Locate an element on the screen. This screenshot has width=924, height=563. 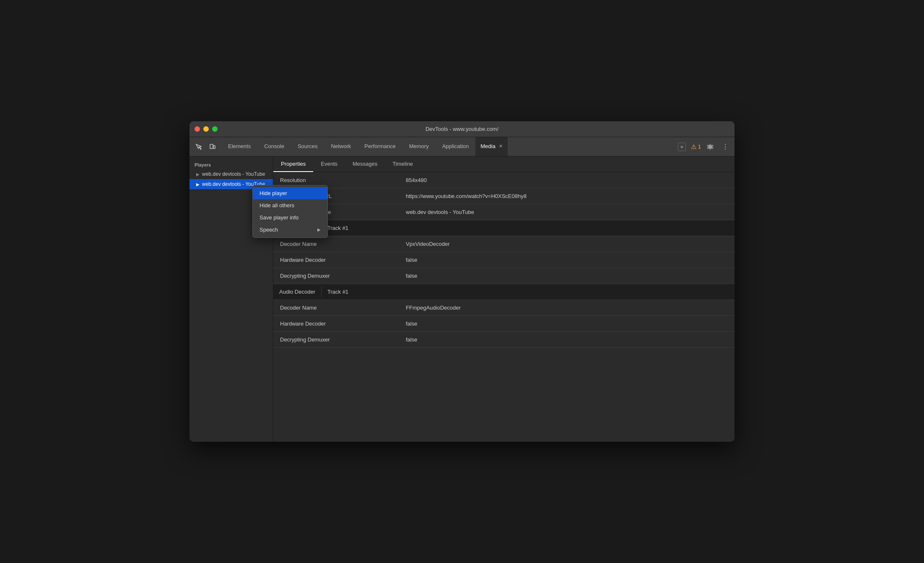
prop-val-vd-demuxer: false is located at coordinates (412, 276).